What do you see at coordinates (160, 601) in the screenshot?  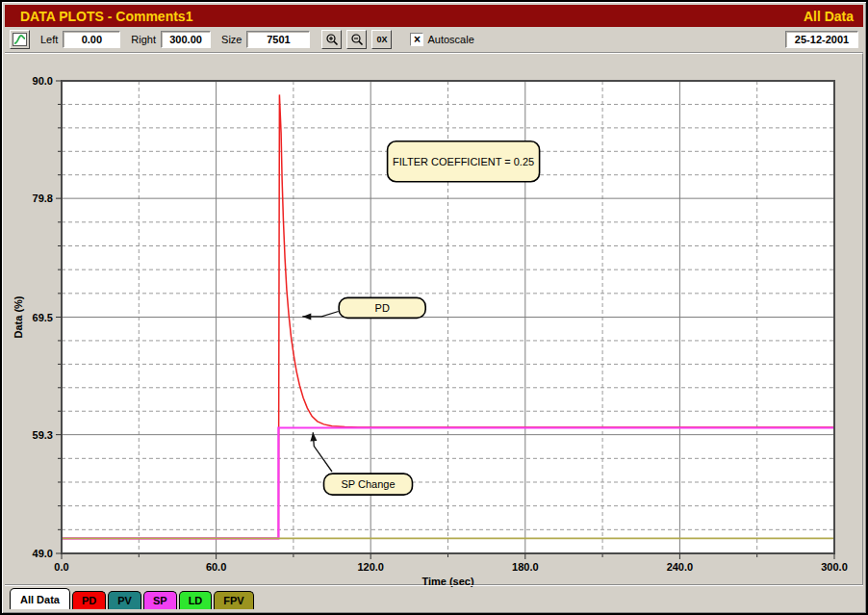 I see `tab-sp: SP` at bounding box center [160, 601].